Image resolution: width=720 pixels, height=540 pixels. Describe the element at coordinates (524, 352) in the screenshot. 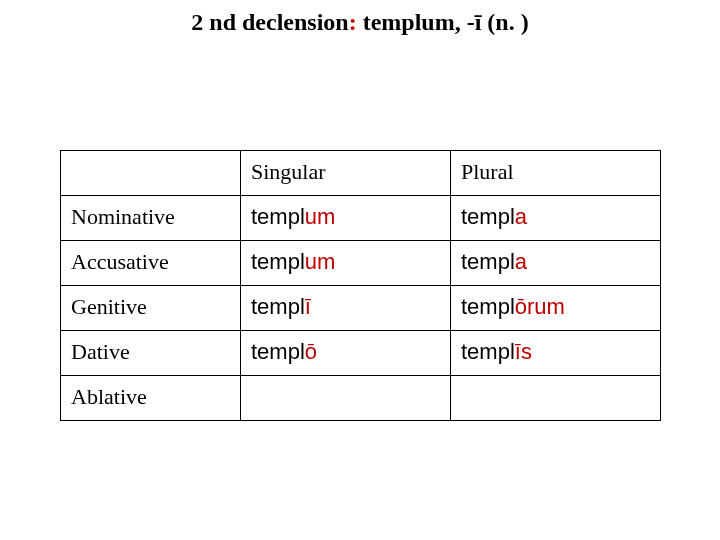

I see `ending: īs` at that location.